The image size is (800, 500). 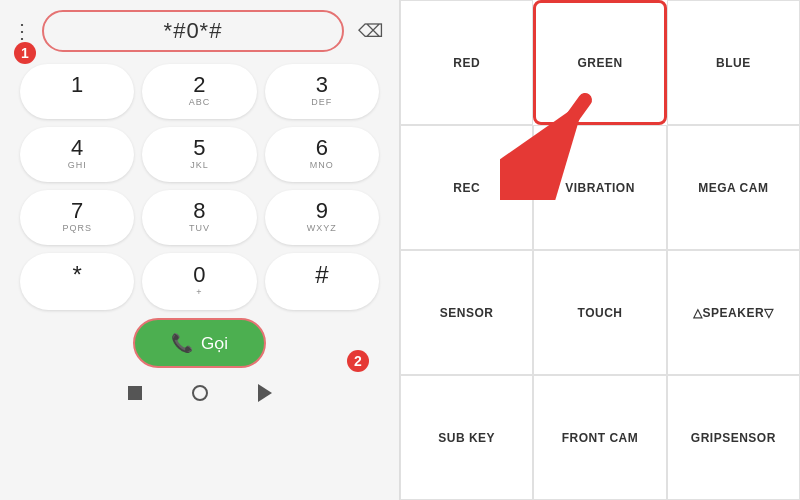 I want to click on key-5: 5JKL, so click(x=199, y=154).